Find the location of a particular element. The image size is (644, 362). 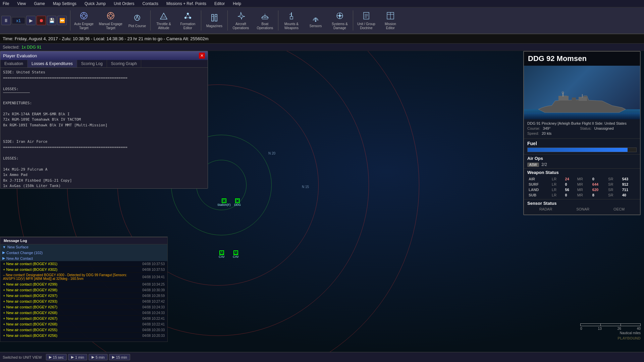

menu-quick-jump: Quick Jump is located at coordinates (95, 4).